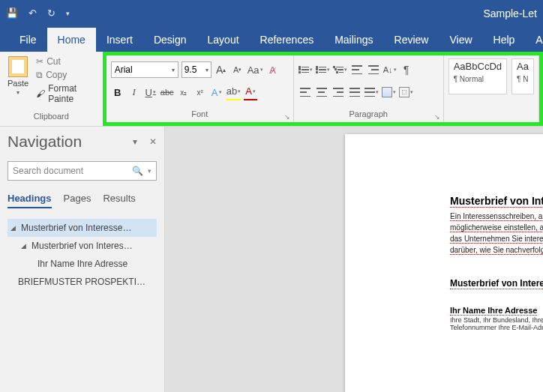  I want to click on undo-icon: ↶, so click(33, 13).